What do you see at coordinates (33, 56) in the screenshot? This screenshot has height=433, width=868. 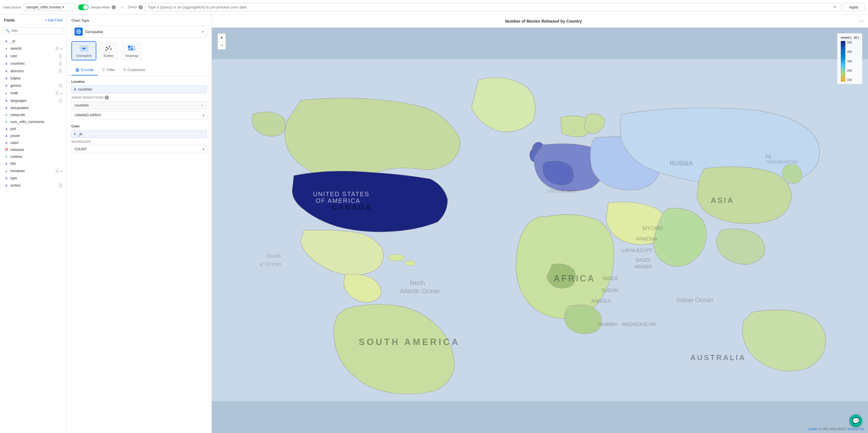 I see `field-item-cast: A cast []` at bounding box center [33, 56].